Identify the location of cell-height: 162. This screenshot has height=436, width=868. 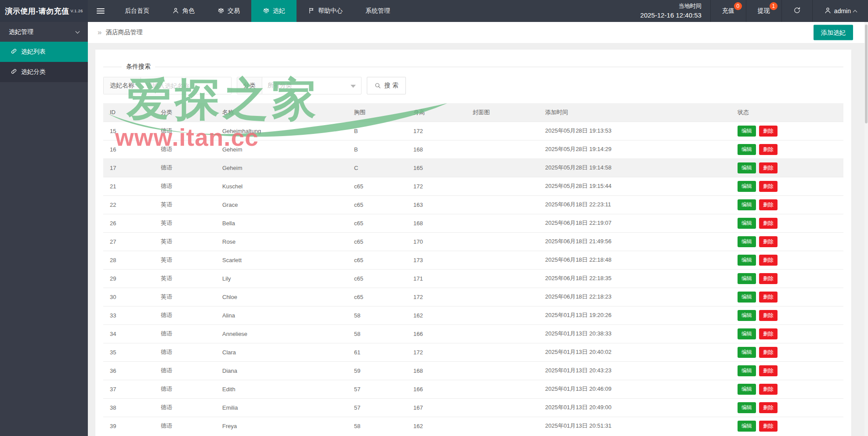
(437, 315).